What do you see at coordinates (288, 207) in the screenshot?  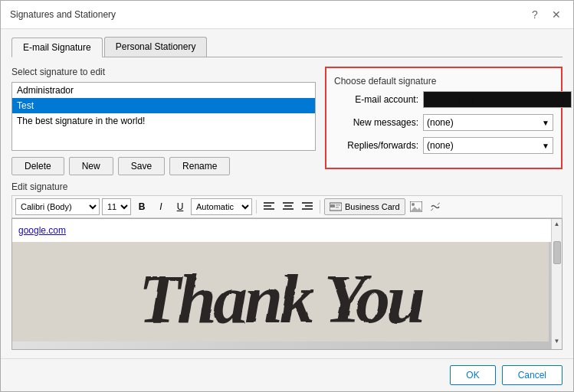 I see `align-center-button` at bounding box center [288, 207].